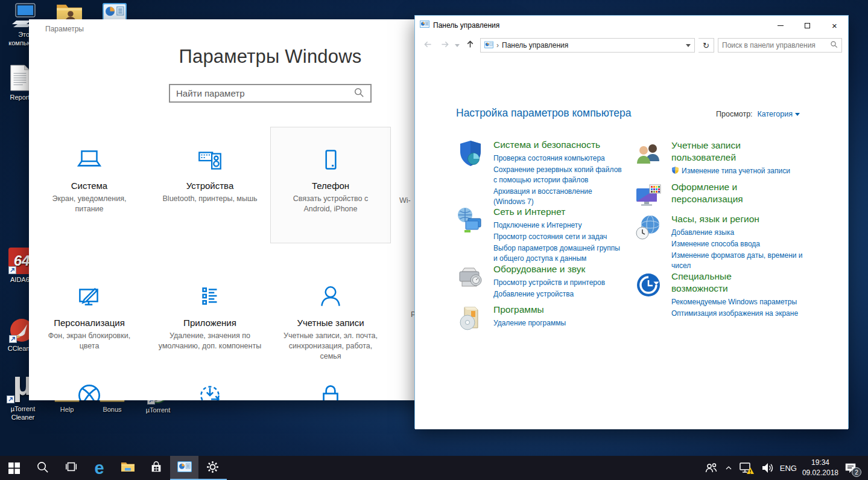 The image size is (868, 480). What do you see at coordinates (648, 196) in the screenshot?
I see `appearance-monitor-icon` at bounding box center [648, 196].